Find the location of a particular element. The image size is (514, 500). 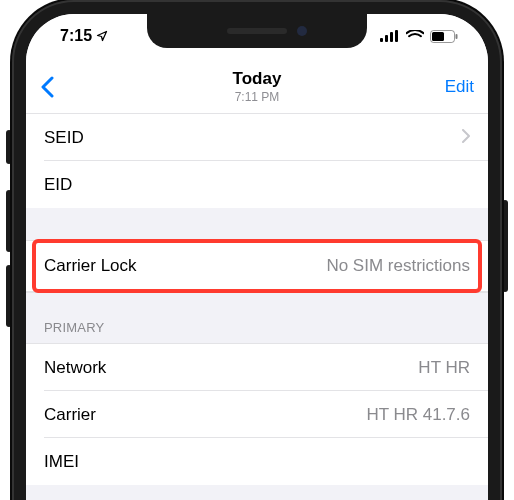

nav-title-area: Today 7:11 PM is located at coordinates (258, 86).